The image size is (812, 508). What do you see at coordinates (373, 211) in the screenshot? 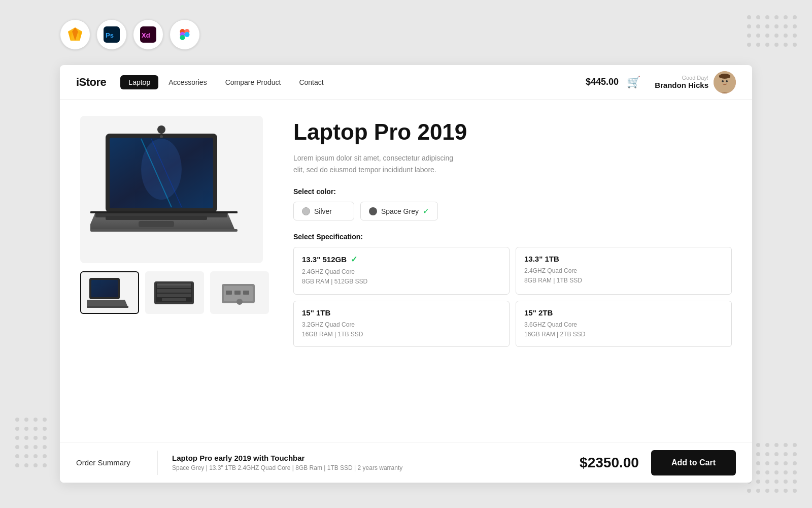
I see `spacegrey-dot` at bounding box center [373, 211].